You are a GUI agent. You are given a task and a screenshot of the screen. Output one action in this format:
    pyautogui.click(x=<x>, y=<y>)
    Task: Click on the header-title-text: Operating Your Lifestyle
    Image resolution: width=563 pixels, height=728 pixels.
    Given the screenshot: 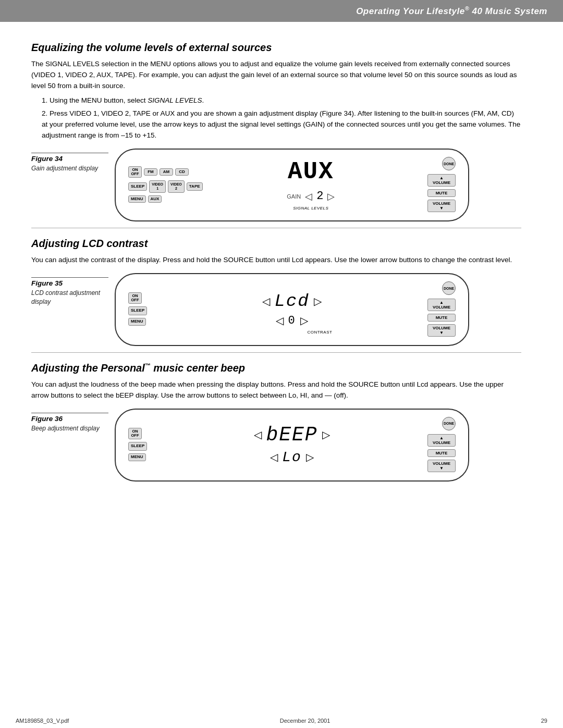 What is the action you would take?
    pyautogui.click(x=411, y=11)
    